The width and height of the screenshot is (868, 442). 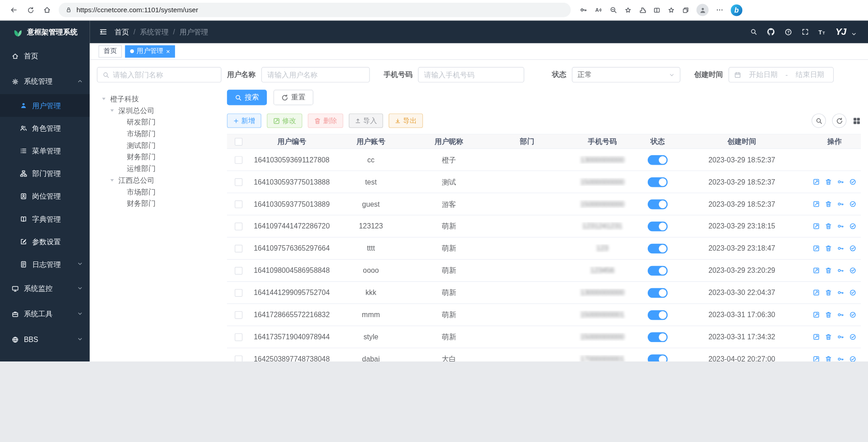 What do you see at coordinates (103, 32) in the screenshot?
I see `collapse-sidebar-icon` at bounding box center [103, 32].